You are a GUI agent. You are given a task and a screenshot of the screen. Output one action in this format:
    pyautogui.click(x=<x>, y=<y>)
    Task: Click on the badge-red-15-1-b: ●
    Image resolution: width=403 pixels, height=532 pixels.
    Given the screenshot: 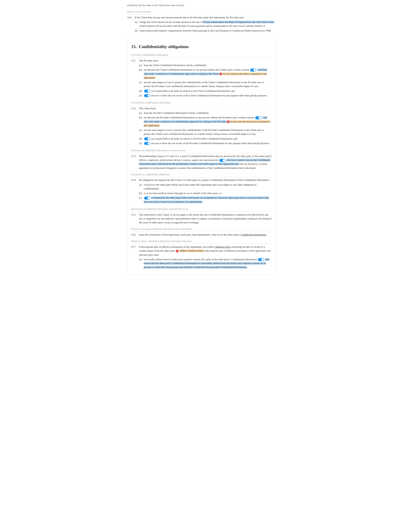 What is the action you would take?
    pyautogui.click(x=221, y=74)
    